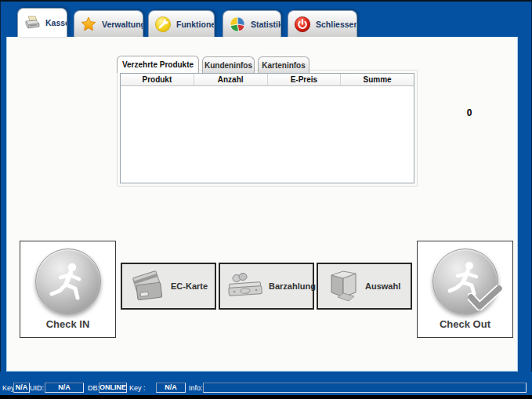 Image resolution: width=532 pixels, height=399 pixels. I want to click on tab-label: Funktionen, so click(196, 24).